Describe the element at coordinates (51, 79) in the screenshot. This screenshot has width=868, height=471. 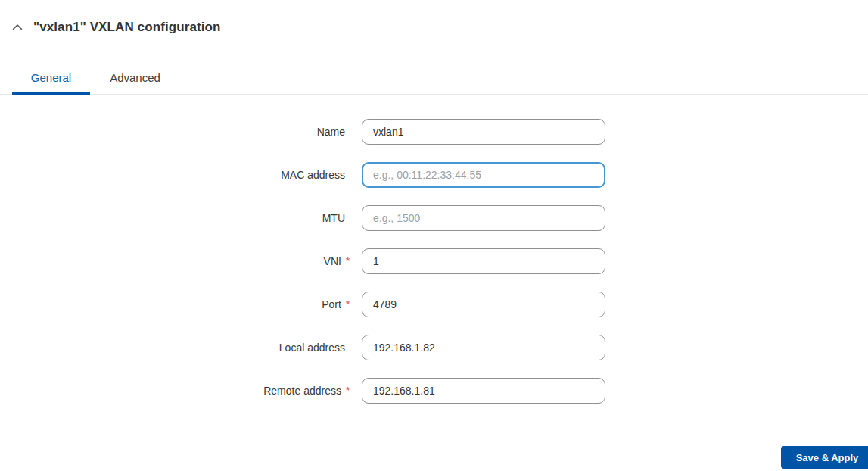
I see `tab-general: General` at that location.